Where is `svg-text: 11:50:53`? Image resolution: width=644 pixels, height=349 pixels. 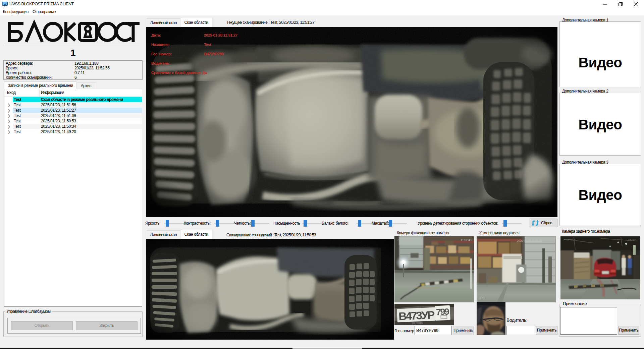 svg-text: 11:50:53 is located at coordinates (631, 239).